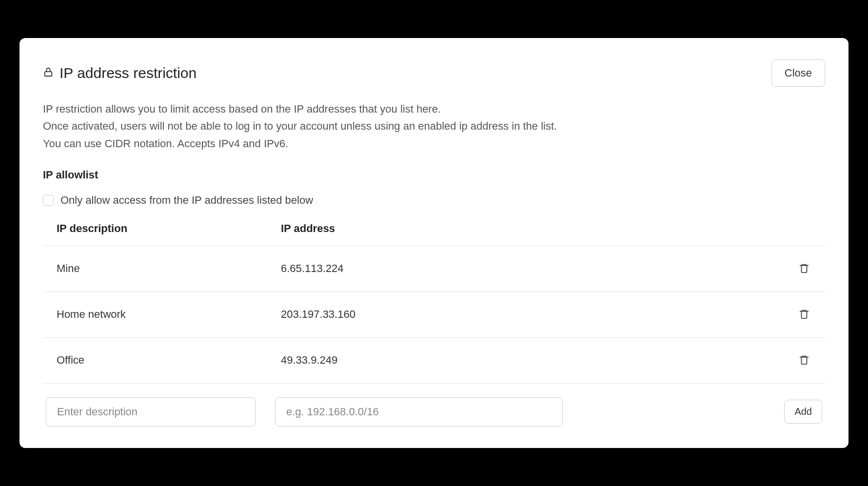 The width and height of the screenshot is (868, 486). What do you see at coordinates (434, 200) in the screenshot?
I see `allowlist-enable-row: Only allow access from the IP addresses …` at bounding box center [434, 200].